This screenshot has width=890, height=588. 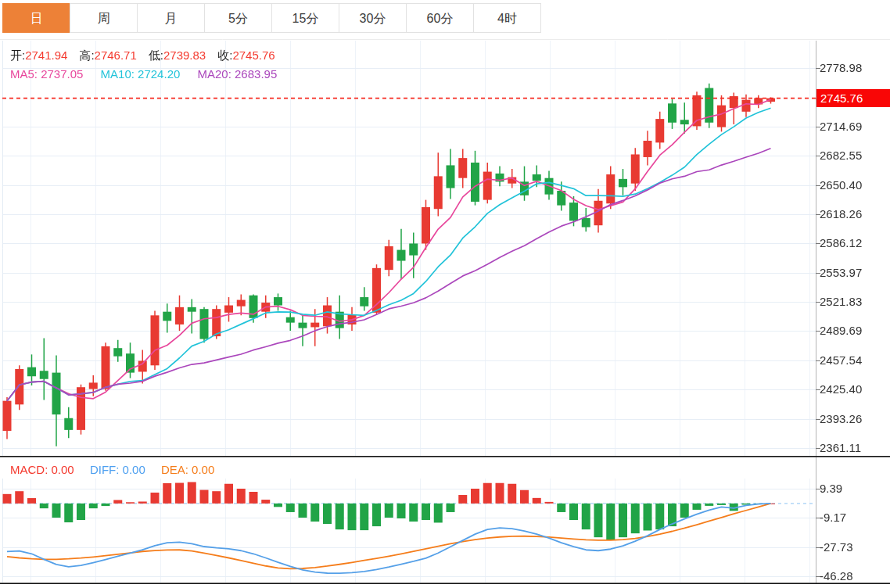 What do you see at coordinates (854, 448) in the screenshot?
I see `price-tick-label: 2361.11` at bounding box center [854, 448].